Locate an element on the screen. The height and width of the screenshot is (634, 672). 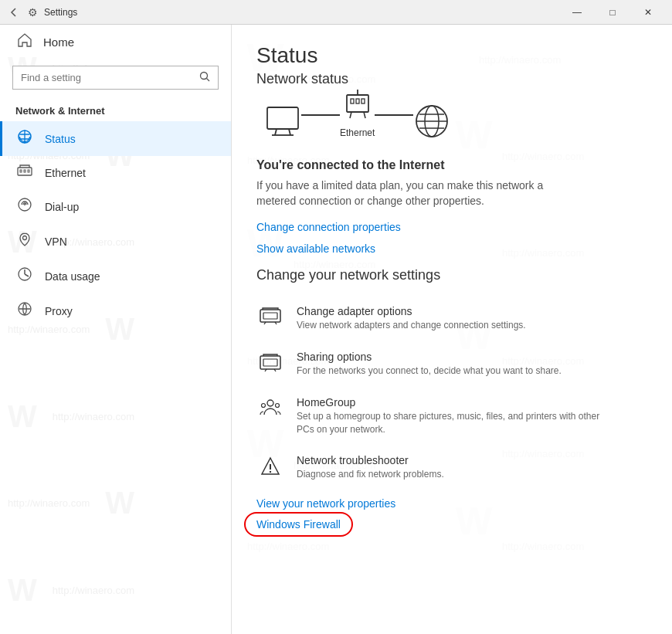
homegroup-desc: Set up a homegroup to share pictures, mu… is located at coordinates (451, 423).